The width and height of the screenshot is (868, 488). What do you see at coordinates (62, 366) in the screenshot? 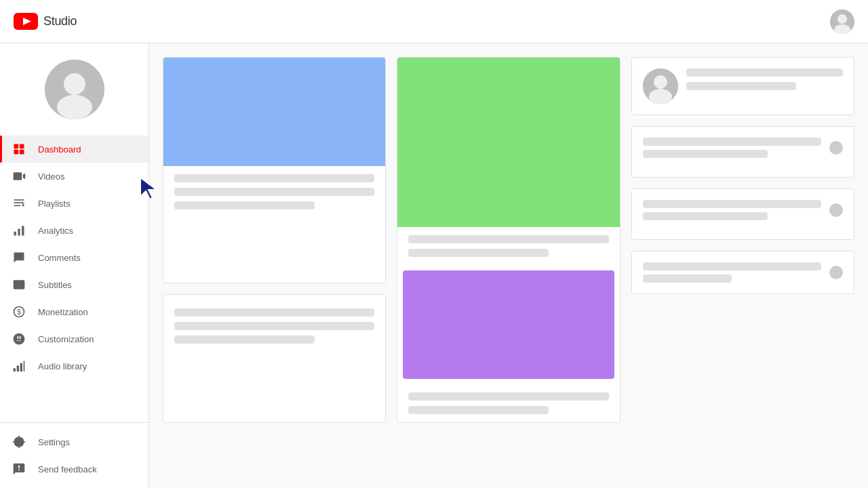
I see `sidebar-item-label-audio-library: Audio library` at bounding box center [62, 366].